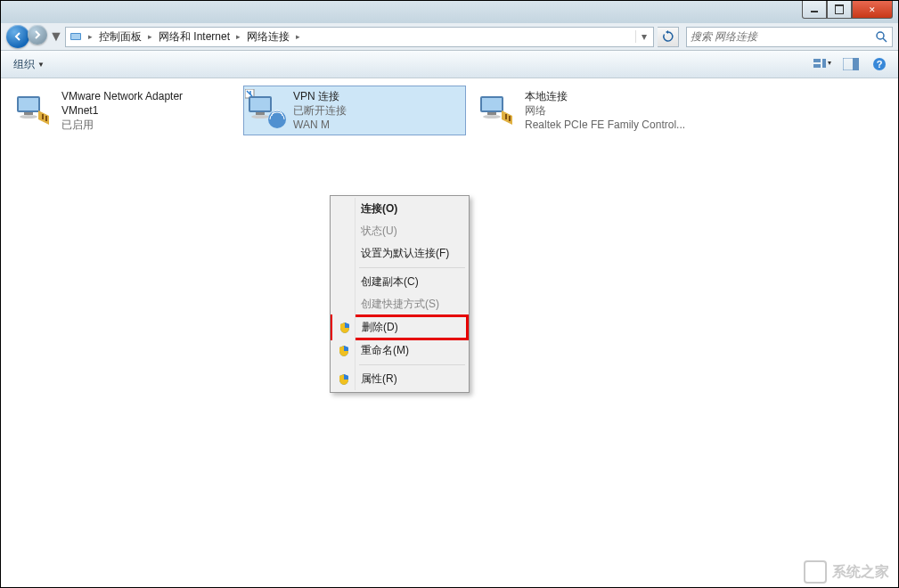 The height and width of the screenshot is (588, 899). What do you see at coordinates (881, 37) in the screenshot?
I see `search-icon` at bounding box center [881, 37].